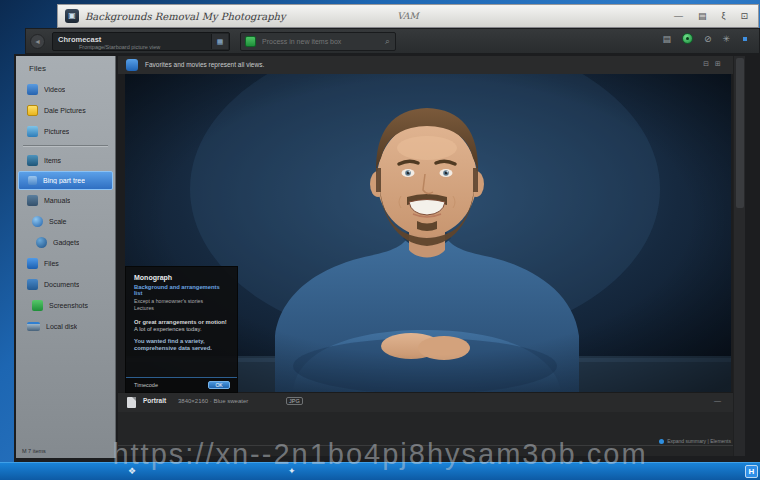 The width and height of the screenshot is (760, 480). What do you see at coordinates (32, 132) in the screenshot?
I see `pictures-icon` at bounding box center [32, 132].